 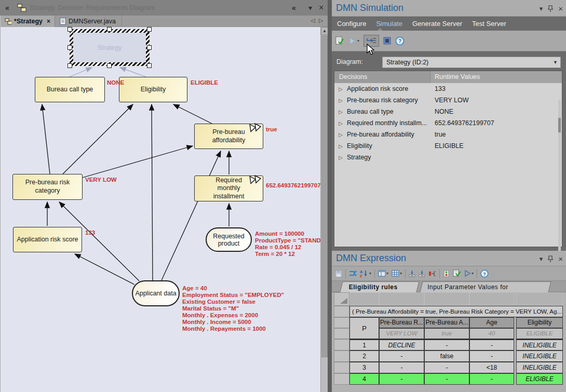 I want to click on table-row: ▷Strategy, so click(x=448, y=157).